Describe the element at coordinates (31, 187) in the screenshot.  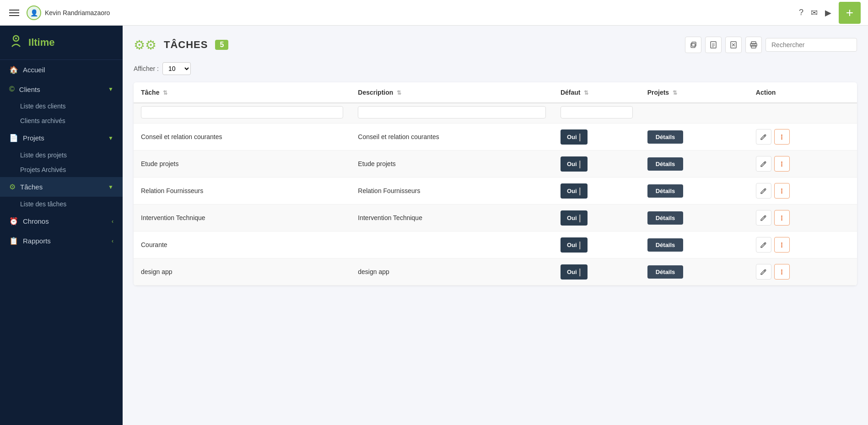
I see `sidebar-label-taches: Tâches` at that location.